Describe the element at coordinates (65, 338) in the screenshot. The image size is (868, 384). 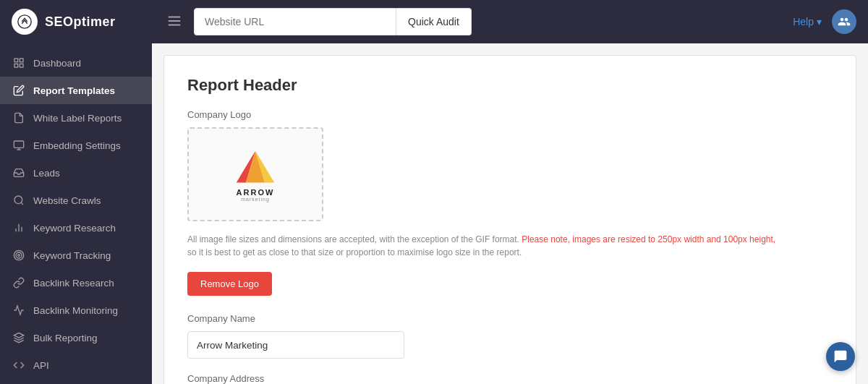
I see `sidebar-label-bulk-reporting: Bulk Reporting` at that location.